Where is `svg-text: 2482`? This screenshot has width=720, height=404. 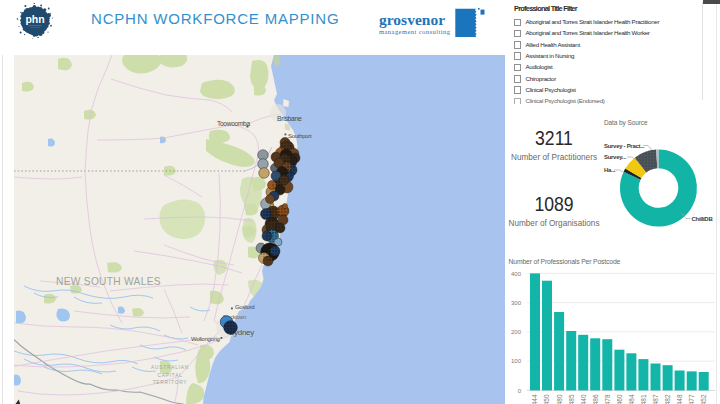
svg-text: 2482 is located at coordinates (668, 399).